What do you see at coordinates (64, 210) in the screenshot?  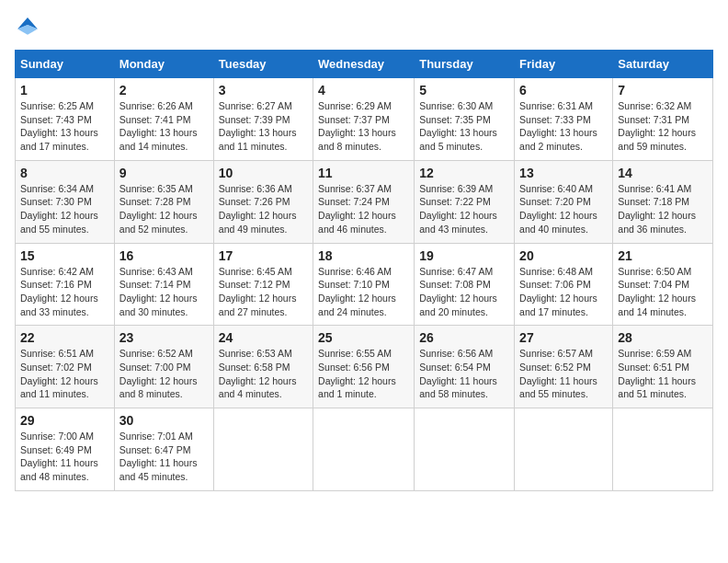 I see `day-info: Sunrise: 6:34 AMSunset: 7:30 PMDaylight:…` at bounding box center [64, 210].